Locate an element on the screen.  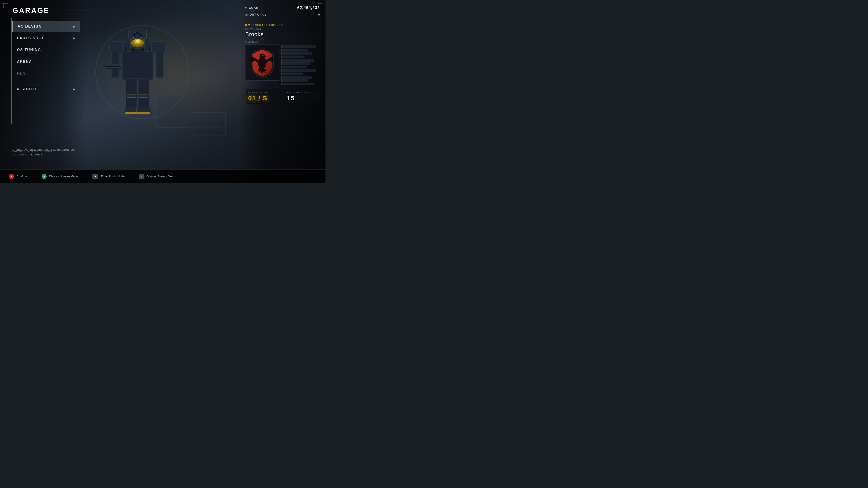
menu-item-sortie-label: SORTIE is located at coordinates (30, 89).